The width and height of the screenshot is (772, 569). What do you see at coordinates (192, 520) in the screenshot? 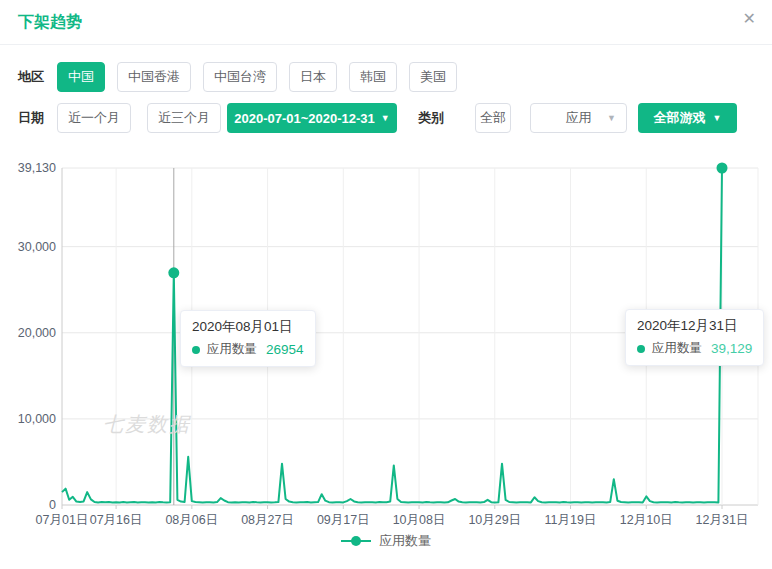
I see `x-axis-label: 08月06日` at bounding box center [192, 520].